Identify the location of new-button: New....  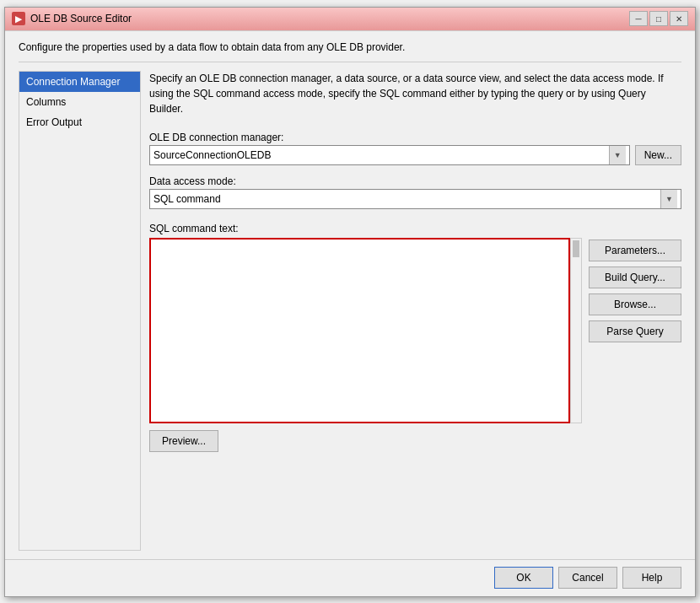
(658, 155).